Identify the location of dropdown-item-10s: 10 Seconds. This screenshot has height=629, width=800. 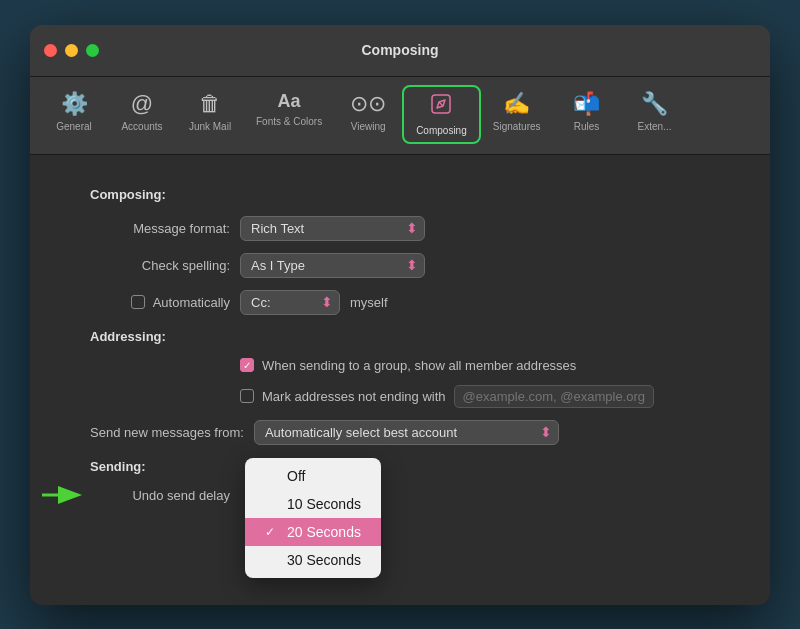
(313, 504).